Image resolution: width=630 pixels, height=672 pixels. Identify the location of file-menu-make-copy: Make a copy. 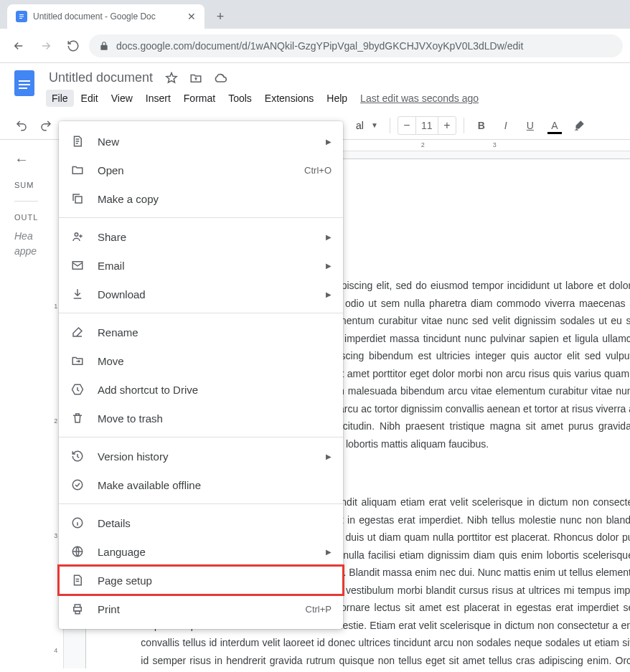
(201, 199).